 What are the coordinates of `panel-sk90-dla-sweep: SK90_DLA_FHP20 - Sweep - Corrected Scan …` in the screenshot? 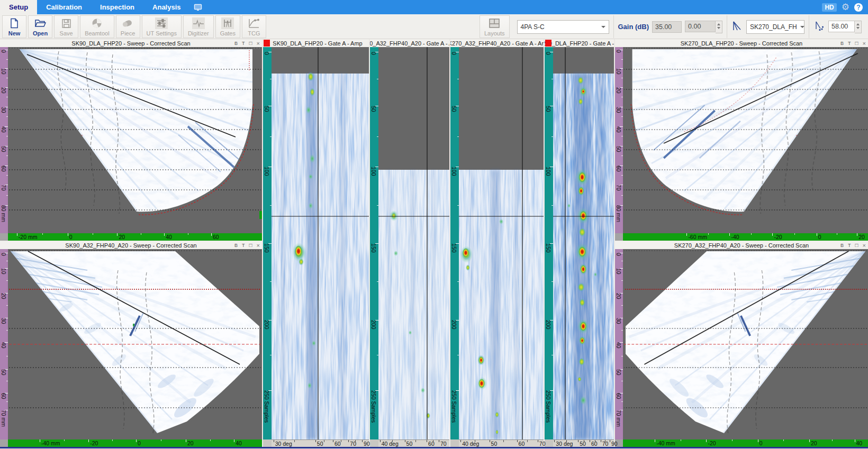 It's located at (131, 140).